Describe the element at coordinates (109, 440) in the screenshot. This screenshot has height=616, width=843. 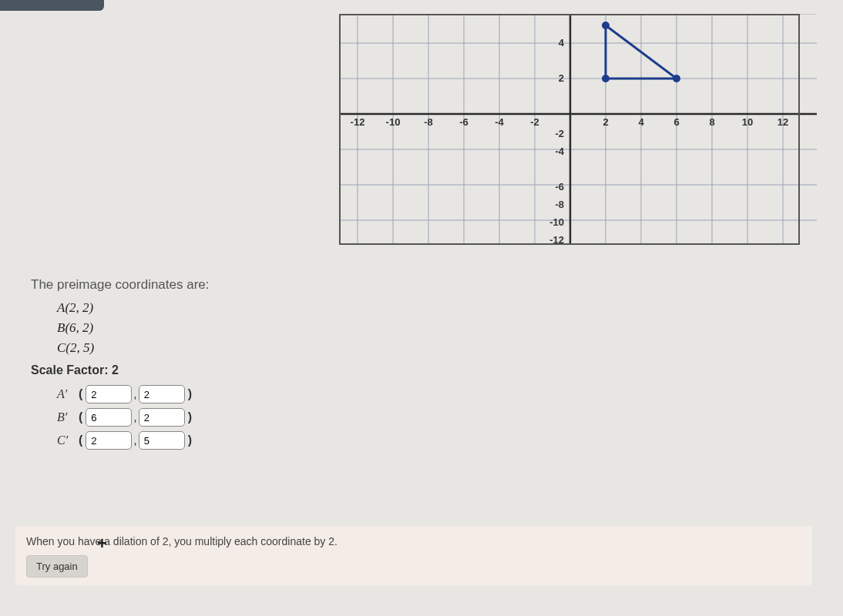
I see `input-Cx` at that location.